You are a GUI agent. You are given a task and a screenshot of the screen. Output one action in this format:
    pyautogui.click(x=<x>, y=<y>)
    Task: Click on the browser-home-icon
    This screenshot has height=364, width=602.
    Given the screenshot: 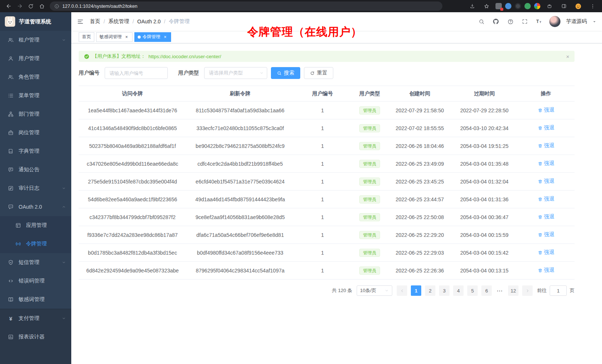 What is the action you would take?
    pyautogui.click(x=42, y=6)
    